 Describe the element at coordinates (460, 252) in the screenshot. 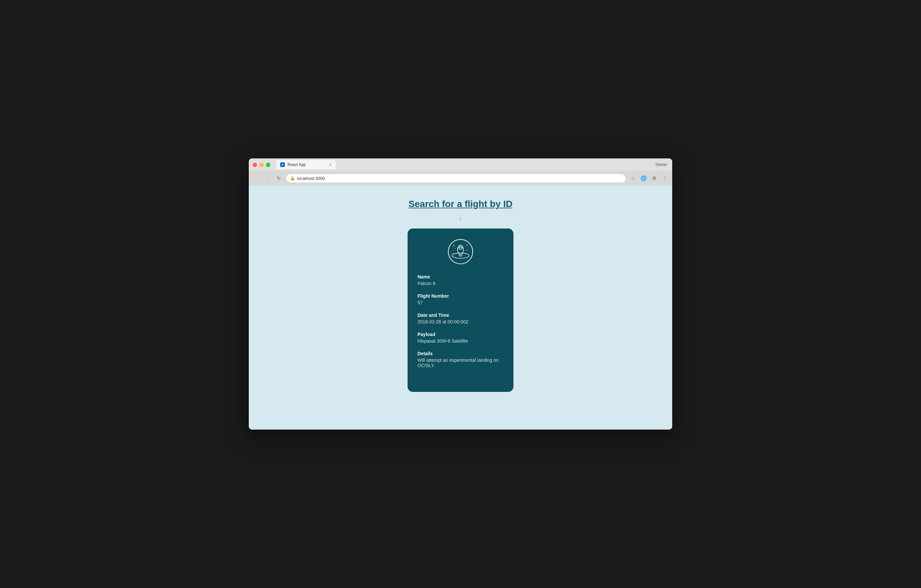

I see `rocket-icon` at that location.